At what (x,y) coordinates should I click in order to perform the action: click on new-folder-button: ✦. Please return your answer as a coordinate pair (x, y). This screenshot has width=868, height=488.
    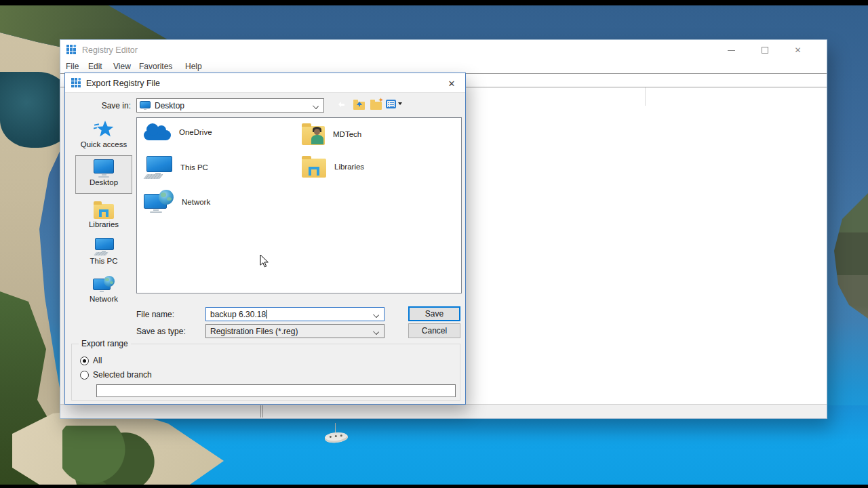
    Looking at the image, I should click on (377, 105).